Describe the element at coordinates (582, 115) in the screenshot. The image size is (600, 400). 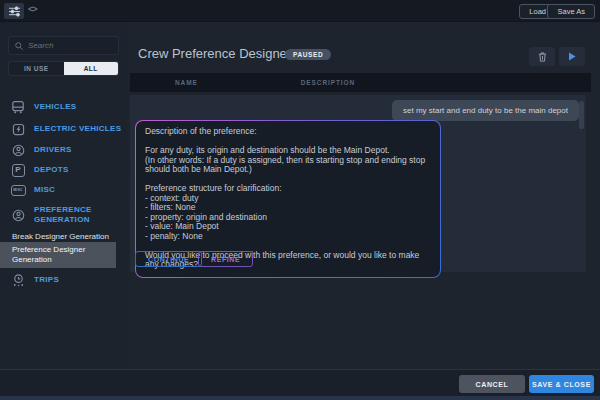
I see `chat-scrollbar` at that location.